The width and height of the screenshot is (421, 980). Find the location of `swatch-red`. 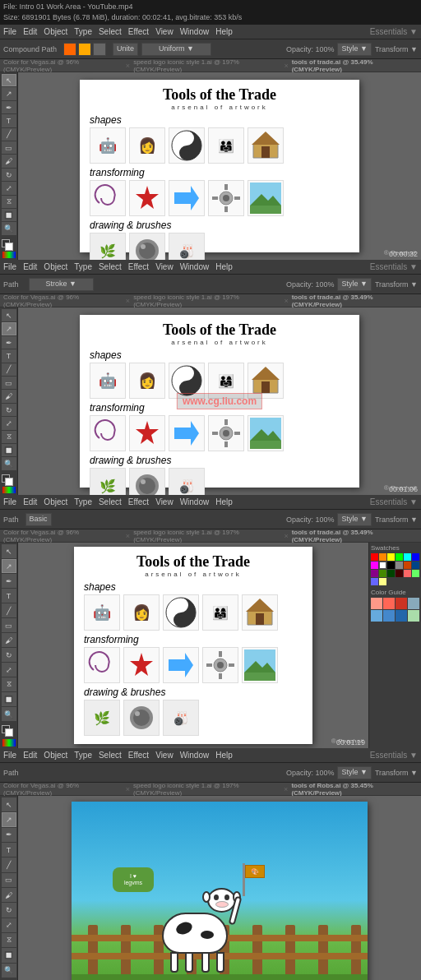

swatch-red is located at coordinates (375, 557).